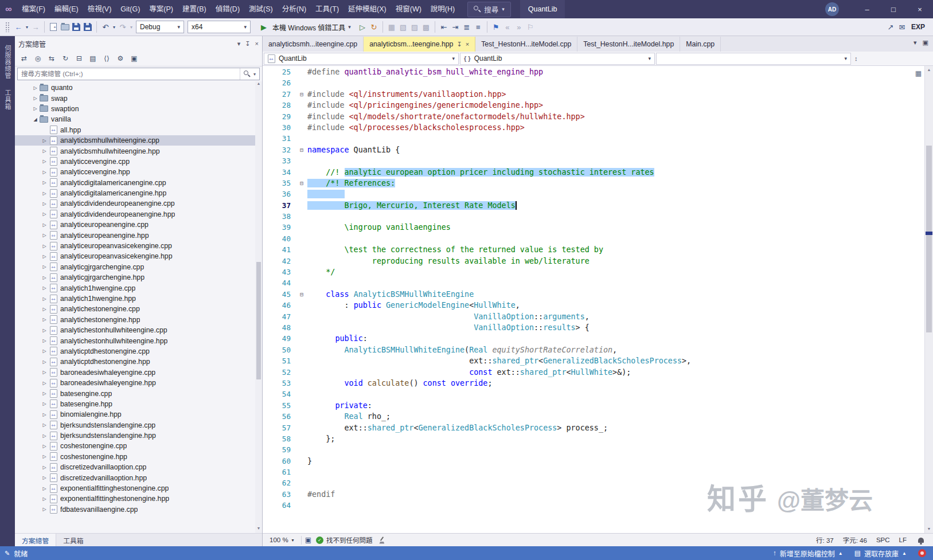 This screenshot has width=933, height=560. Describe the element at coordinates (139, 393) in the screenshot. I see `tree-item: ▷batesengine.cpp` at that location.